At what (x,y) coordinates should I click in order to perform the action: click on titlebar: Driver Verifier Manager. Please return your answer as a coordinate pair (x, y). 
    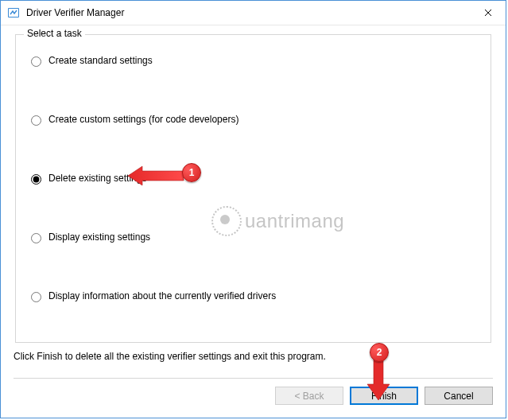
    Looking at the image, I should click on (253, 13).